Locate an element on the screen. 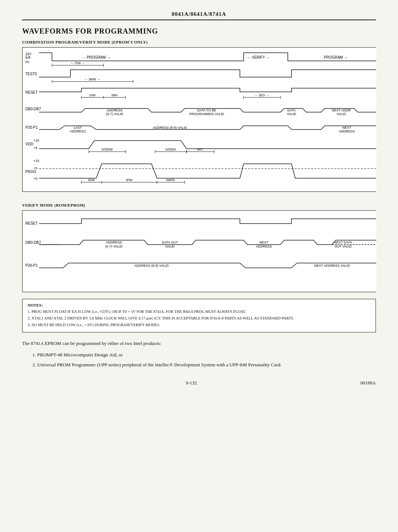  svg-text: OUT VALID is located at coordinates (343, 246).